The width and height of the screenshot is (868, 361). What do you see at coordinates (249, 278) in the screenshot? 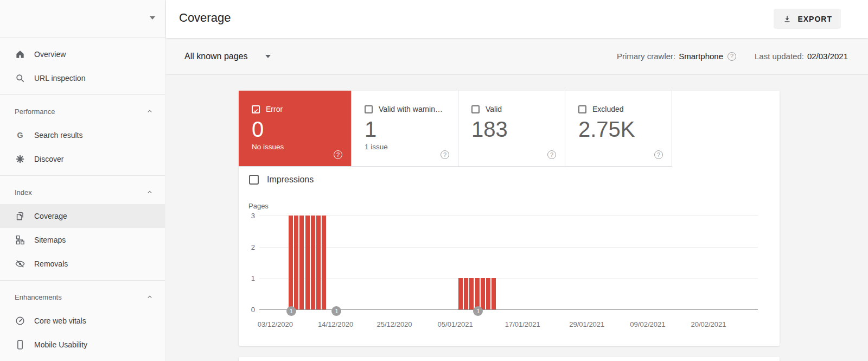
I see `y-tick-label: 1` at bounding box center [249, 278].